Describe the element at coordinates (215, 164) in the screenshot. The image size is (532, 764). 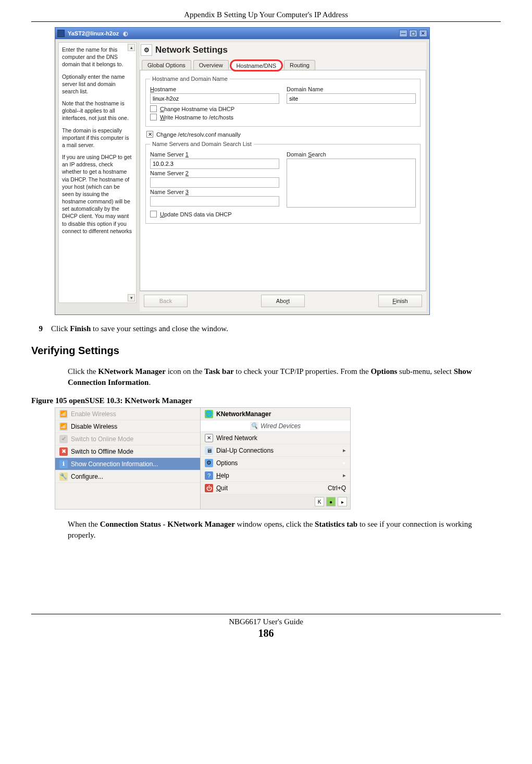
I see `ns1-input` at that location.